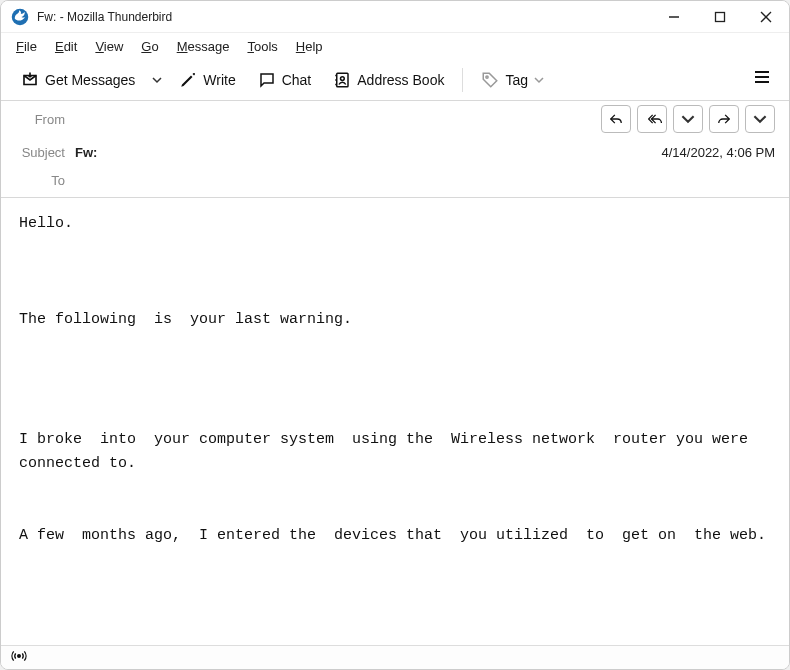  I want to click on app-menu-button, so click(762, 80).